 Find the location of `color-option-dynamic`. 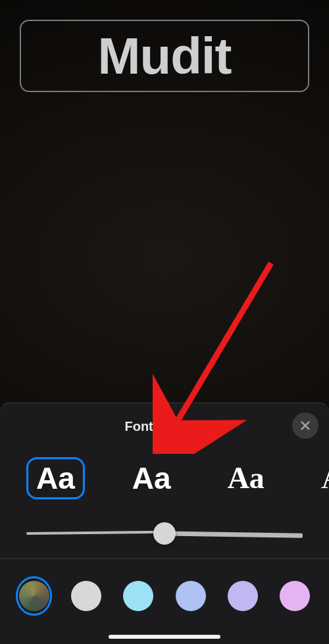

color-option-dynamic is located at coordinates (34, 596).